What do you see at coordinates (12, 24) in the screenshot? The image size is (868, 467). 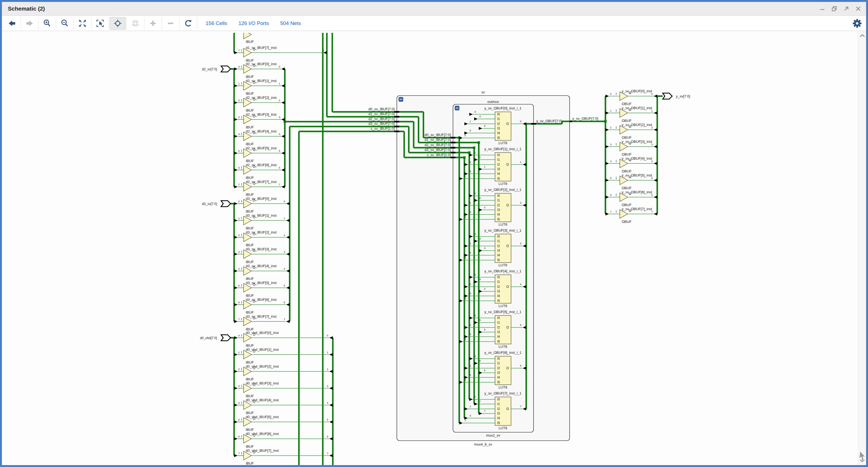 I see `back-button` at bounding box center [12, 24].